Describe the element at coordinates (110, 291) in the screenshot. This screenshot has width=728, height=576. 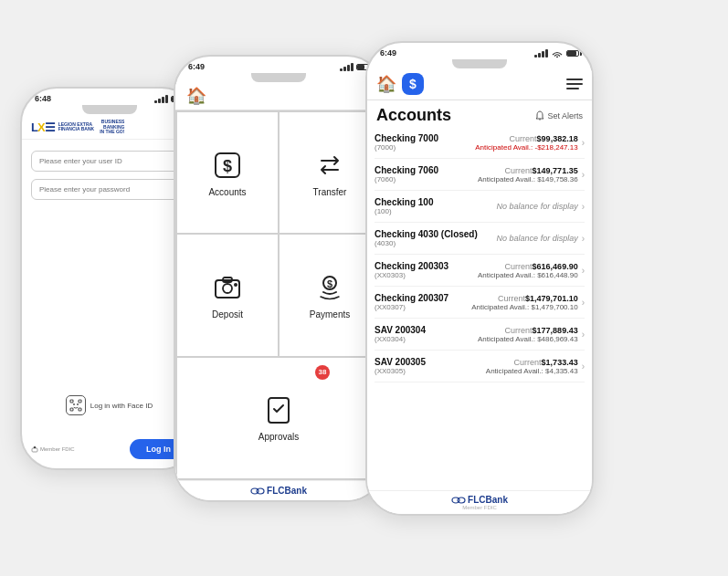
I see `login-content: LX☰ LEGION EXTRA FINANCIA BANK BUSINESS …` at that location.